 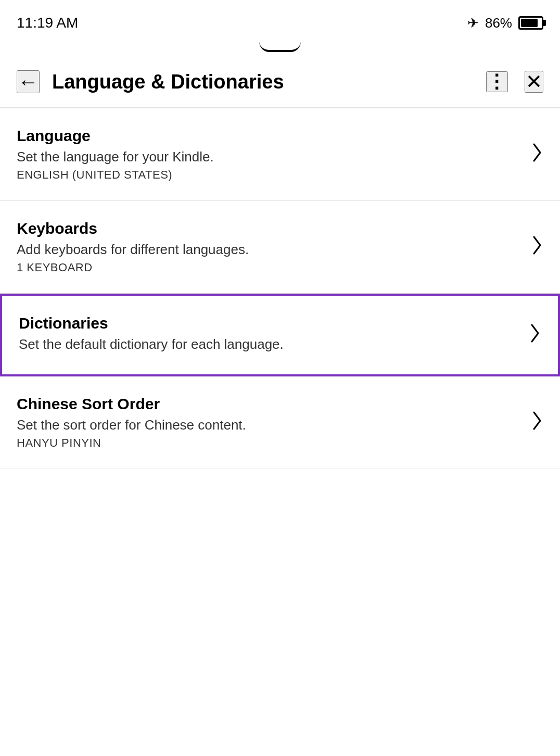 I want to click on chevron-svg-language, so click(x=537, y=153).